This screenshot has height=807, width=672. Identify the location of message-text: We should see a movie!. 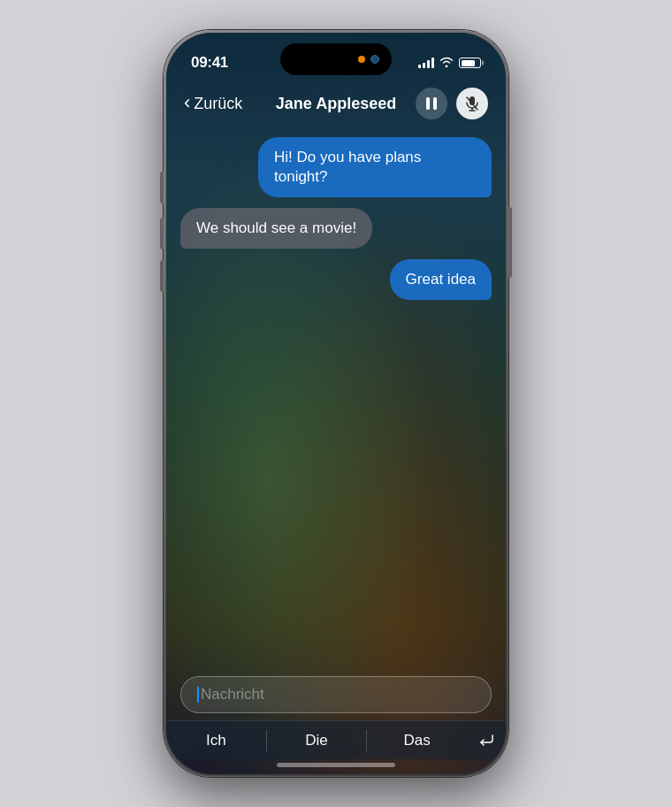
(276, 228).